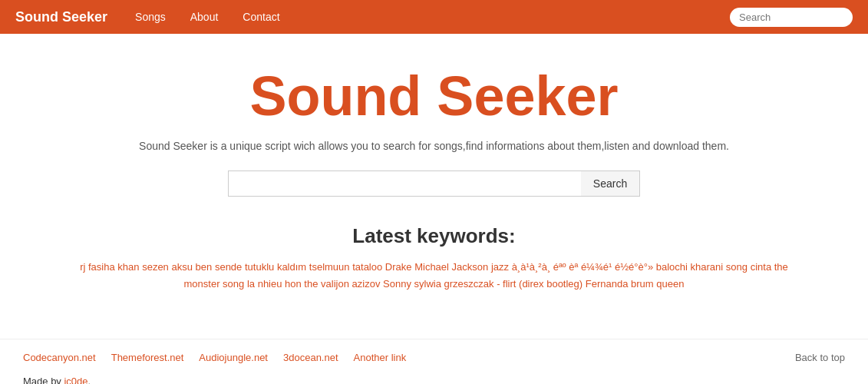 The image size is (868, 384). What do you see at coordinates (181, 267) in the screenshot?
I see `keyword-aksu: aksu` at bounding box center [181, 267].